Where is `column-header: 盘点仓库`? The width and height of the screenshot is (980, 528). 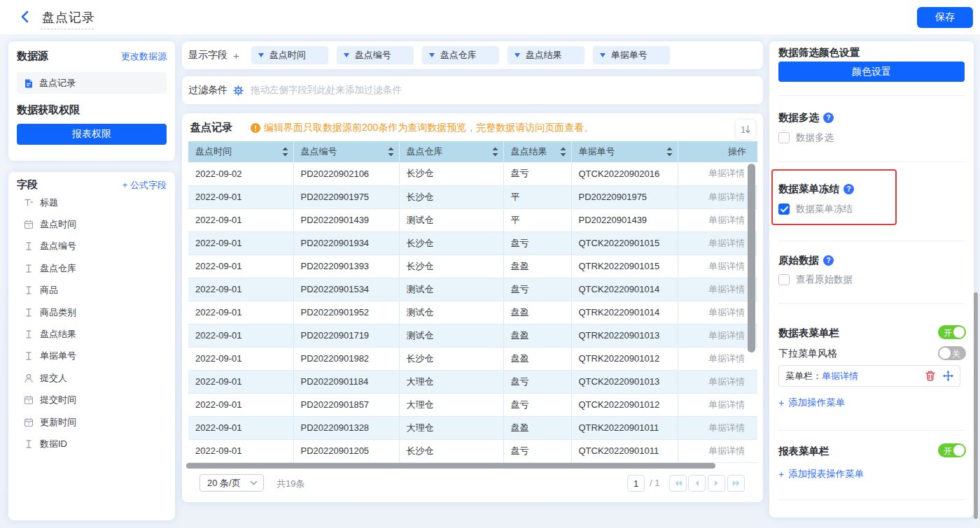
column-header: 盘点仓库 is located at coordinates (451, 152).